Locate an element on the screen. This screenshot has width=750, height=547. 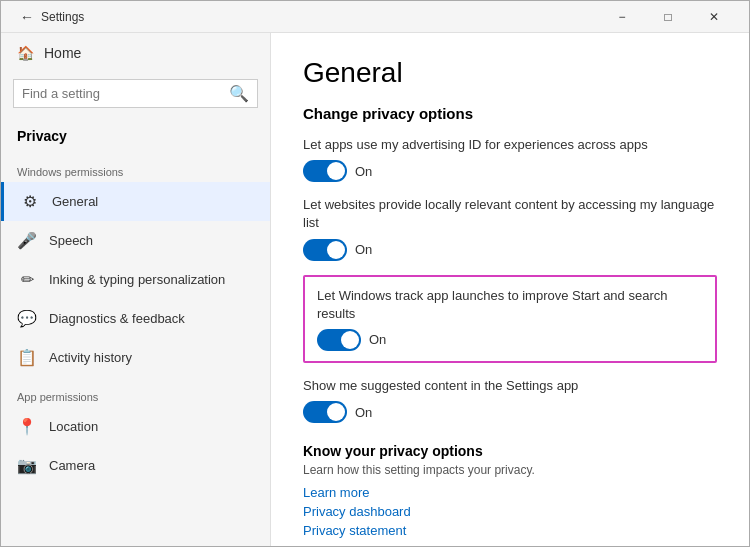
sidebar-item-inking: ✏ Inking & typing personalization is located at coordinates (136, 280).